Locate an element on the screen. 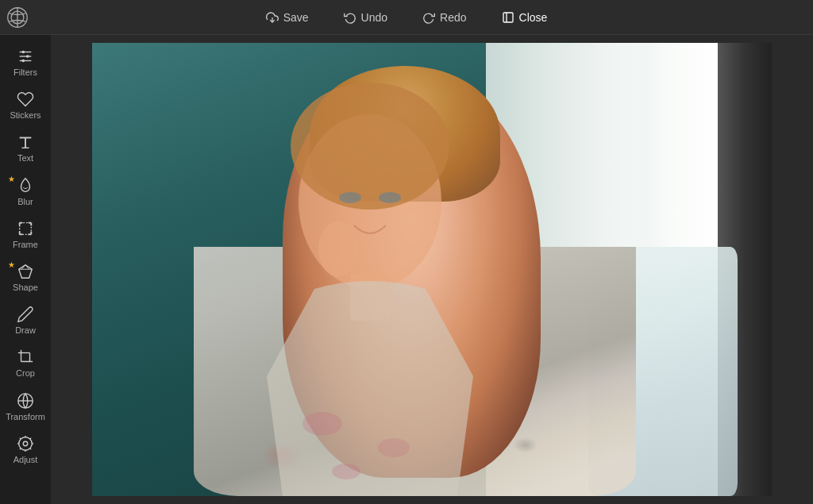  redo-button: Redo is located at coordinates (445, 17).